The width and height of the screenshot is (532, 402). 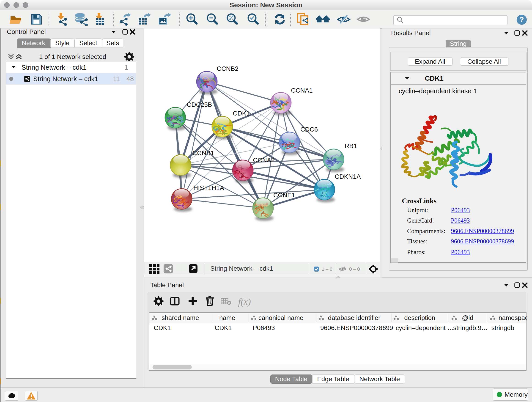 What do you see at coordinates (203, 153) in the screenshot?
I see `svg-text: CCNB1` at bounding box center [203, 153].